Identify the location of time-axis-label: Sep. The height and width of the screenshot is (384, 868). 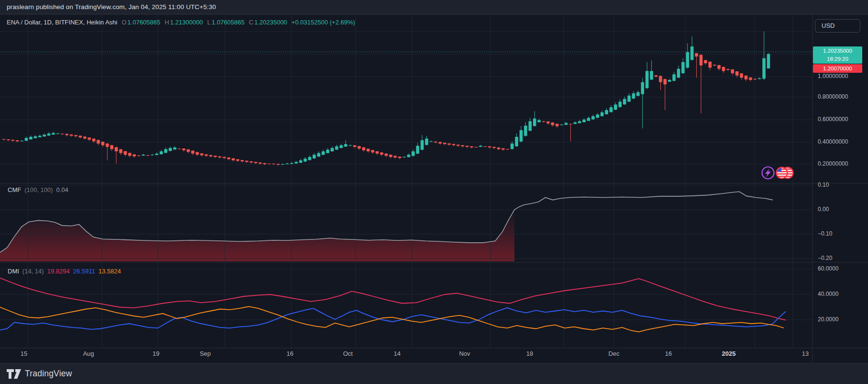
(205, 353).